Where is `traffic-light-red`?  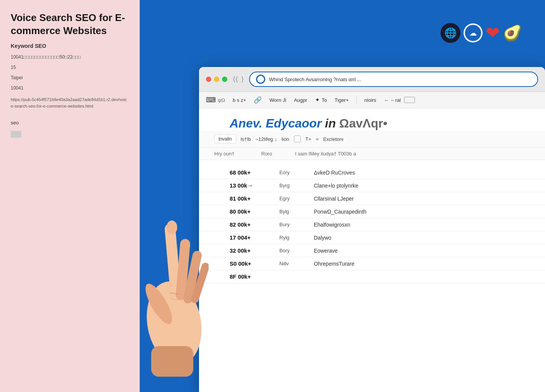
traffic-light-red is located at coordinates (209, 79).